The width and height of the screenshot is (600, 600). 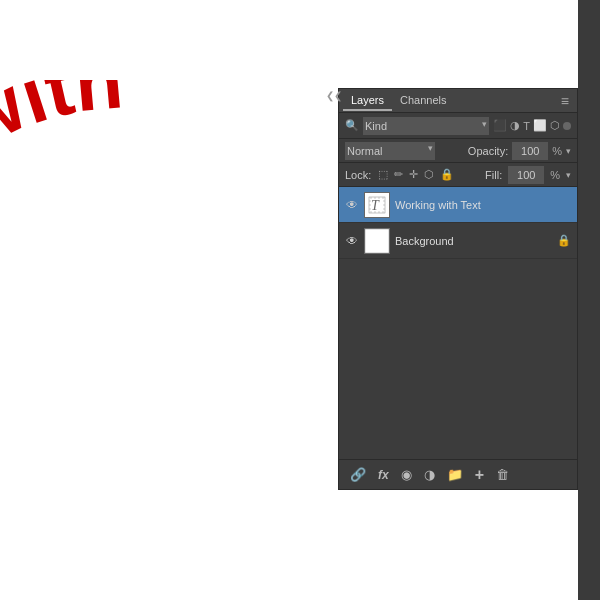 I want to click on right-edge-panel, so click(x=589, y=300).